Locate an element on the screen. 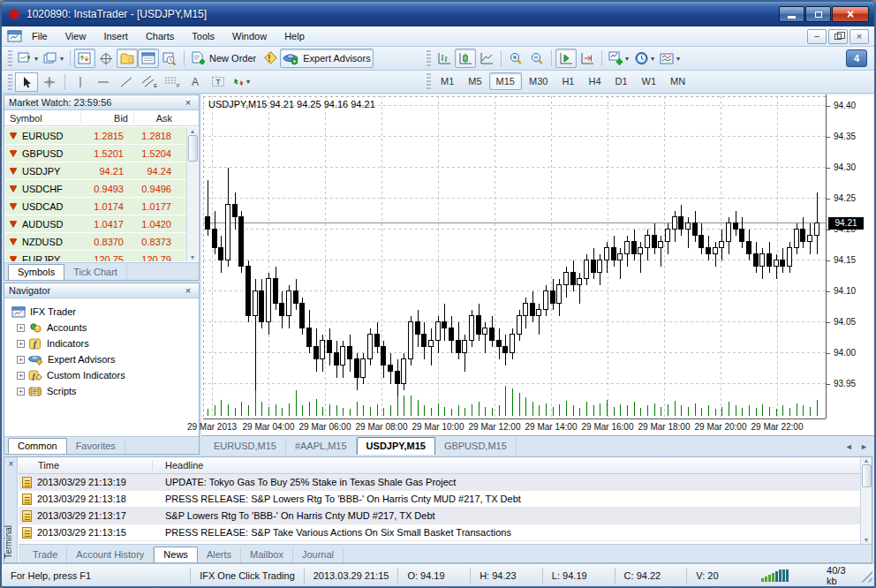 Image resolution: width=876 pixels, height=588 pixels. tab-tick-chart: Tick Chart is located at coordinates (95, 272).